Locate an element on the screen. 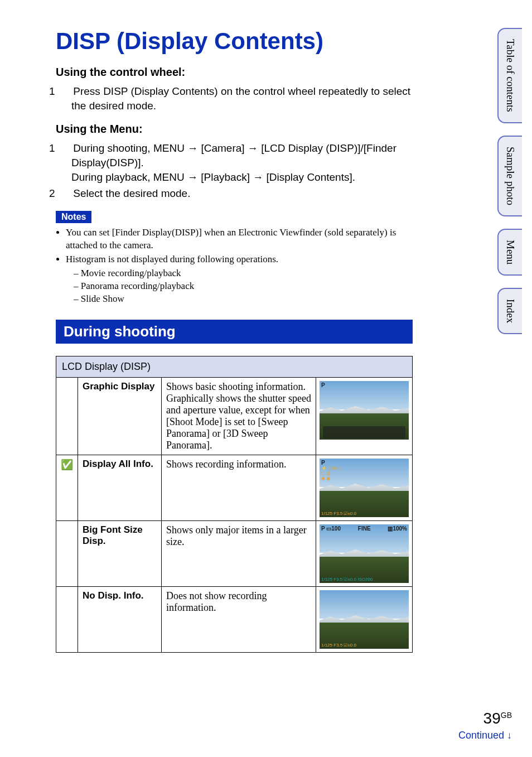 This screenshot has width=532, height=757. preview-big-font: P ▭100 FINE ▥100% 1/125 F3.5 ☑±0.0 ISO20… is located at coordinates (364, 553).